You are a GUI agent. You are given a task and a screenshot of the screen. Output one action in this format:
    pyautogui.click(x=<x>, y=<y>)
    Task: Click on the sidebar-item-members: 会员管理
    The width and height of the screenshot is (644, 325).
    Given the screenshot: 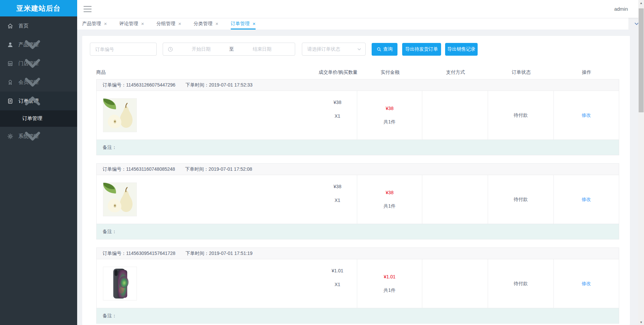 What is the action you would take?
    pyautogui.click(x=39, y=82)
    